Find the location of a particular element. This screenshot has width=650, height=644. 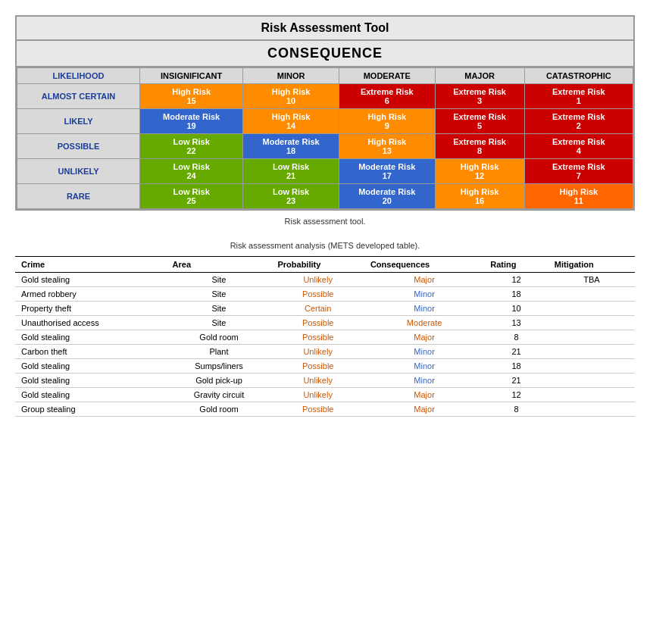

table-cell: Moderate is located at coordinates (424, 323).